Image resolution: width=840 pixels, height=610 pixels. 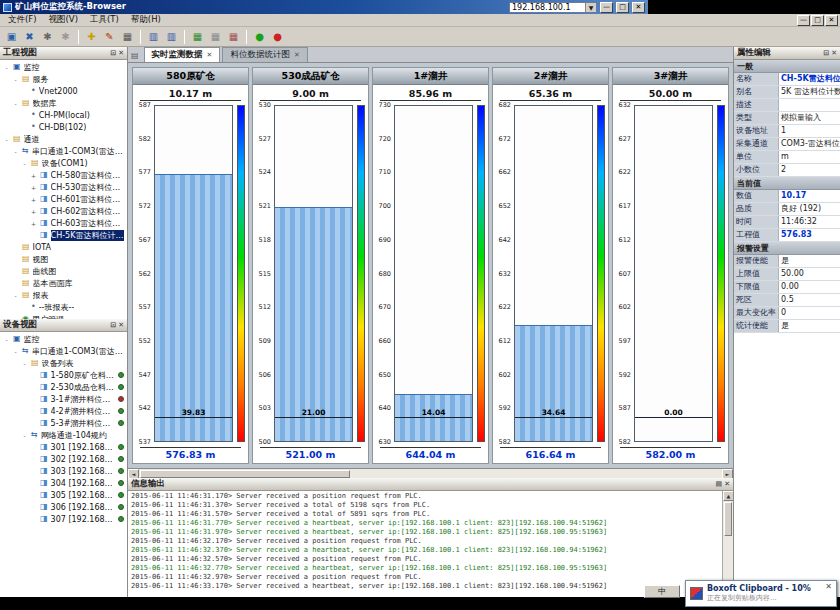 What do you see at coordinates (64, 79) in the screenshot?
I see `project-tree-item: -▤服务` at bounding box center [64, 79].